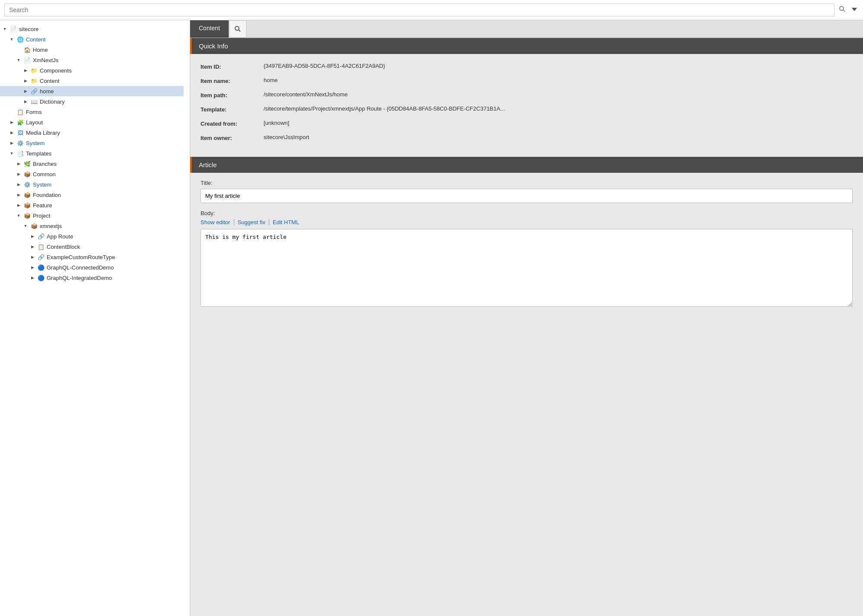  Describe the element at coordinates (92, 195) in the screenshot. I see `tree-item-foundation: ▶📦Foundation` at that location.